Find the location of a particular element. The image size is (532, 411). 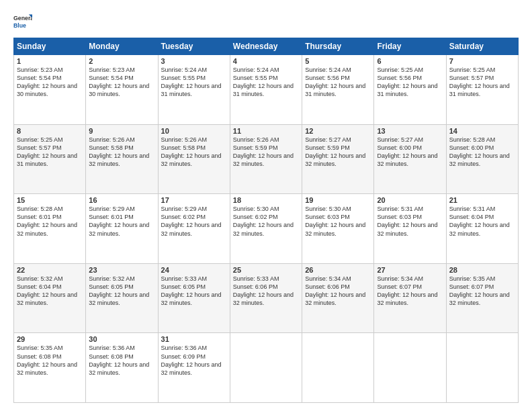

day-number: 4 is located at coordinates (266, 61).